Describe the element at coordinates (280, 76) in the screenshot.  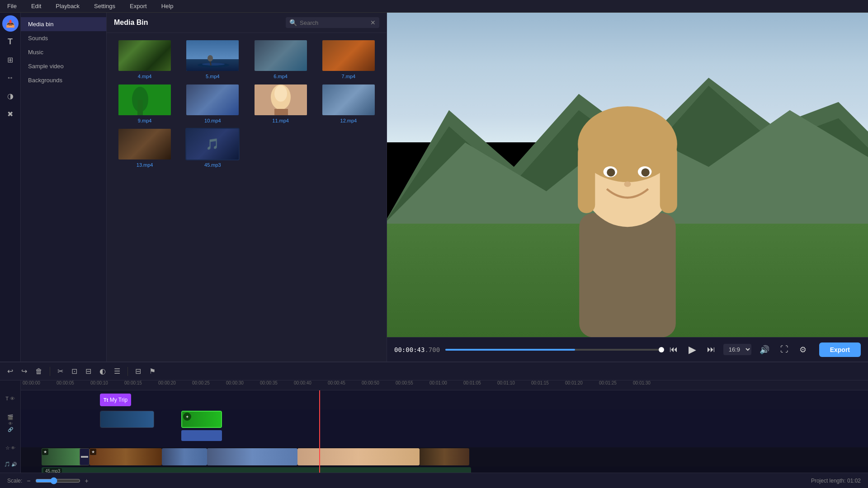
I see `media-label-6: 6.mp4` at that location.